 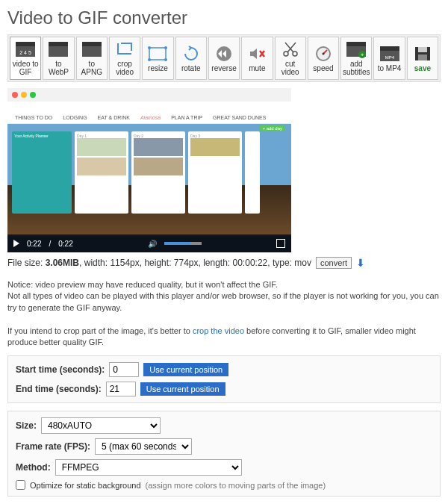 I want to click on mute-icon, so click(x=257, y=54).